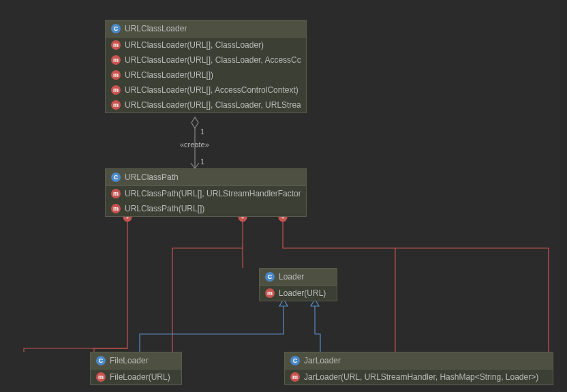 Image resolution: width=567 pixels, height=392 pixels. Describe the element at coordinates (298, 293) in the screenshot. I see `method-row: mLoader(URL)` at that location.